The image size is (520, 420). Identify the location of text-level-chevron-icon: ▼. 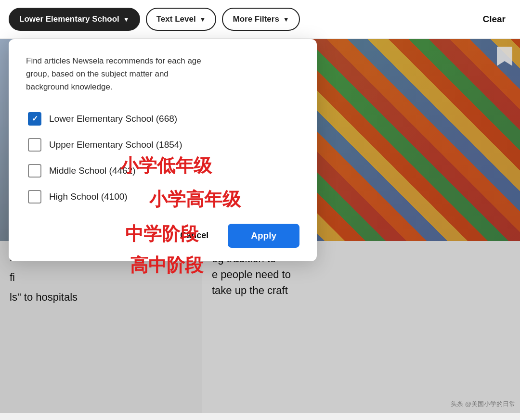
(203, 19).